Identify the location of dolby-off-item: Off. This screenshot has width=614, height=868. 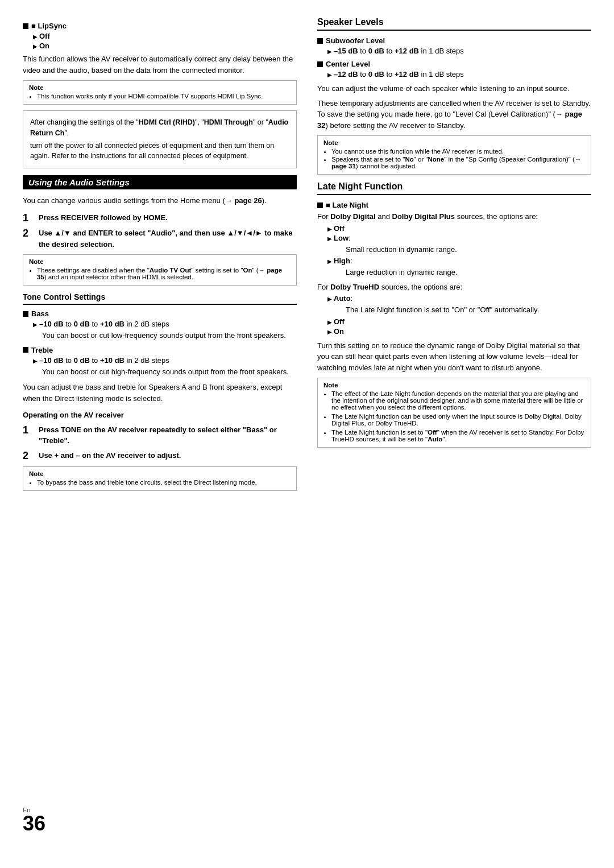
(459, 229).